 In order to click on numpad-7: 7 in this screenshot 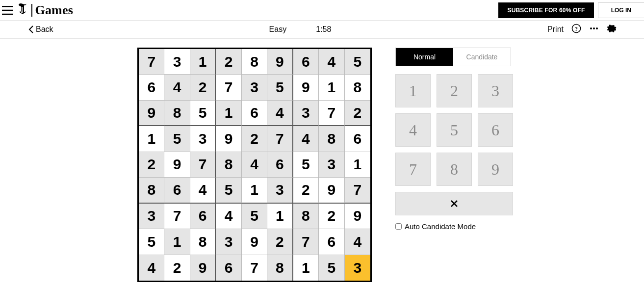, I will do `click(413, 169)`.